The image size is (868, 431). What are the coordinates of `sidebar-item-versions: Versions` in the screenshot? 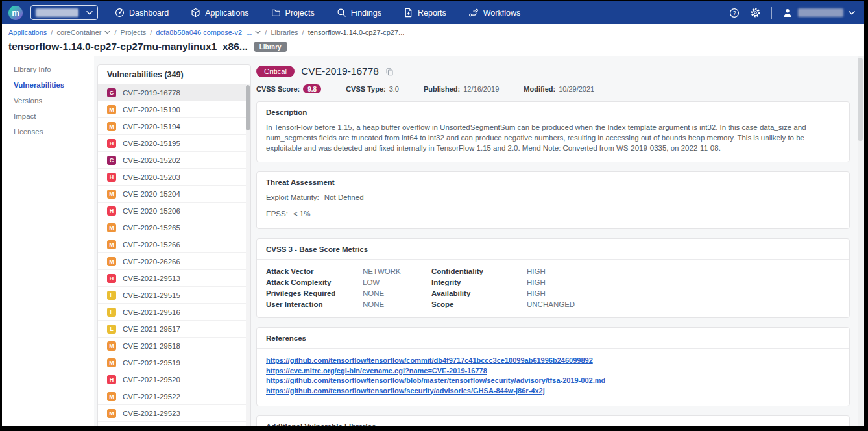 It's located at (54, 101).